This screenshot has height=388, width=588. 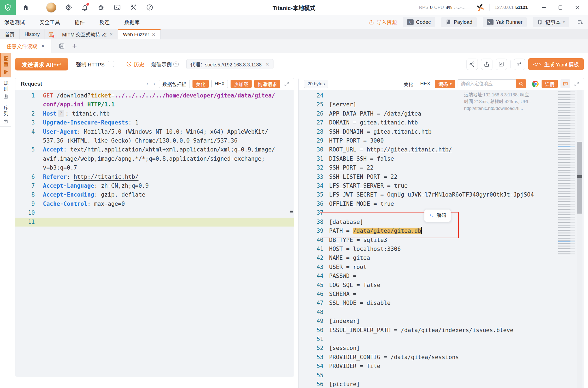 What do you see at coordinates (544, 8) in the screenshot?
I see `minimize-button` at bounding box center [544, 8].